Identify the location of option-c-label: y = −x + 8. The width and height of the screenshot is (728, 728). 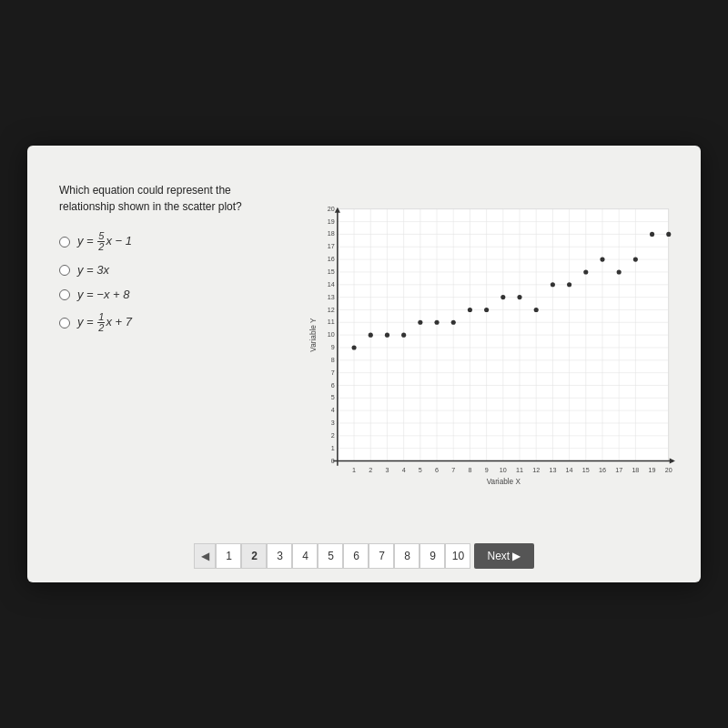
(104, 295).